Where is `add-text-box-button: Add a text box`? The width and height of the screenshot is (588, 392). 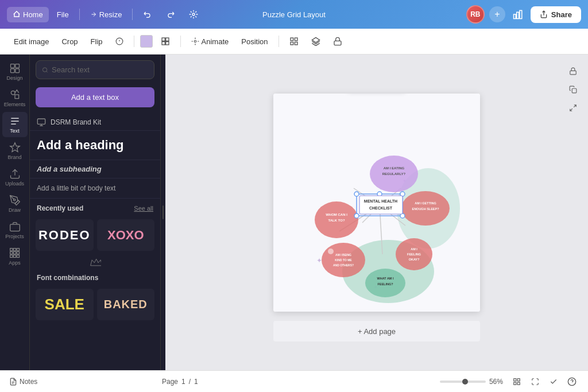
add-text-box-button: Add a text box is located at coordinates (95, 98).